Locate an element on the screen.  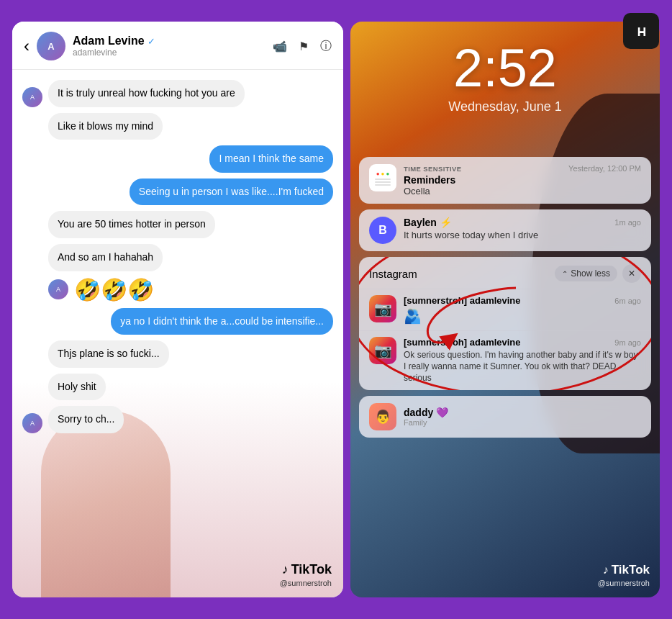
ig-body-2: Ok serious question. I'm having another … is located at coordinates (522, 367).